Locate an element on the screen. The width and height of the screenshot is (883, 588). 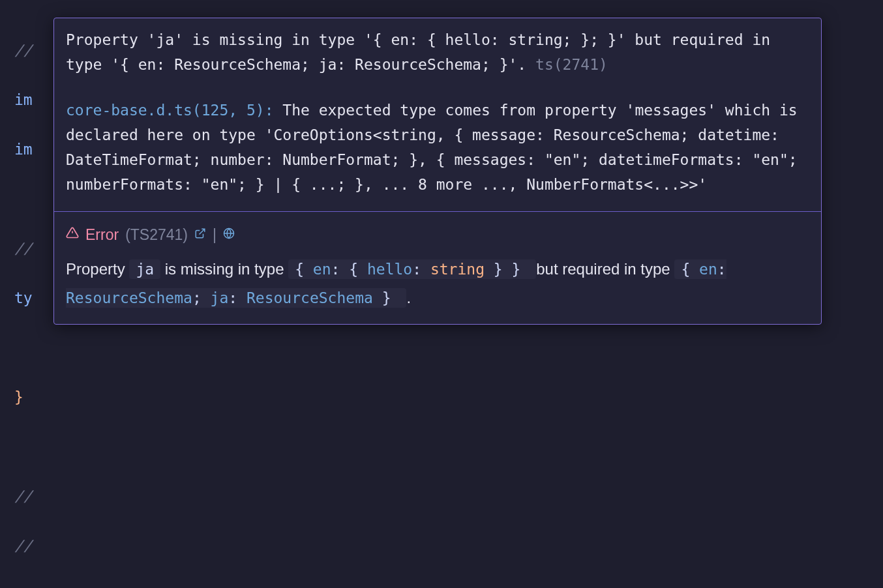
globe-icon is located at coordinates (229, 235).